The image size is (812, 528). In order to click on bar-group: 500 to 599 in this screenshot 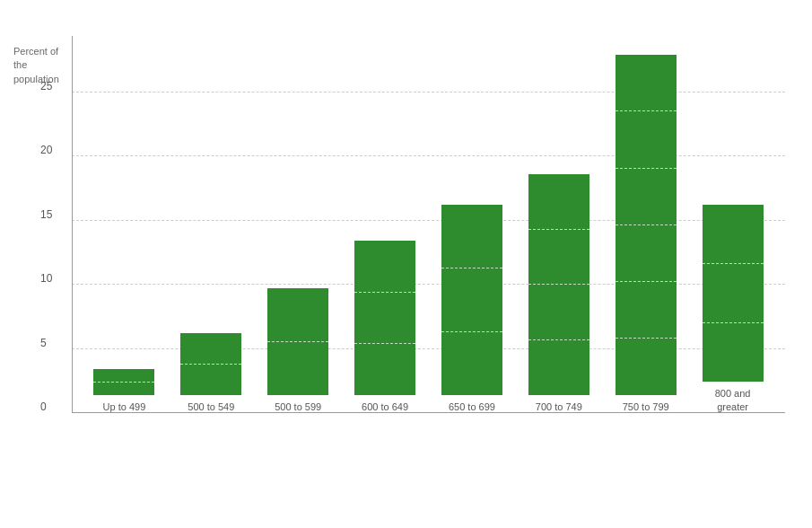, I will do `click(298, 224)`.